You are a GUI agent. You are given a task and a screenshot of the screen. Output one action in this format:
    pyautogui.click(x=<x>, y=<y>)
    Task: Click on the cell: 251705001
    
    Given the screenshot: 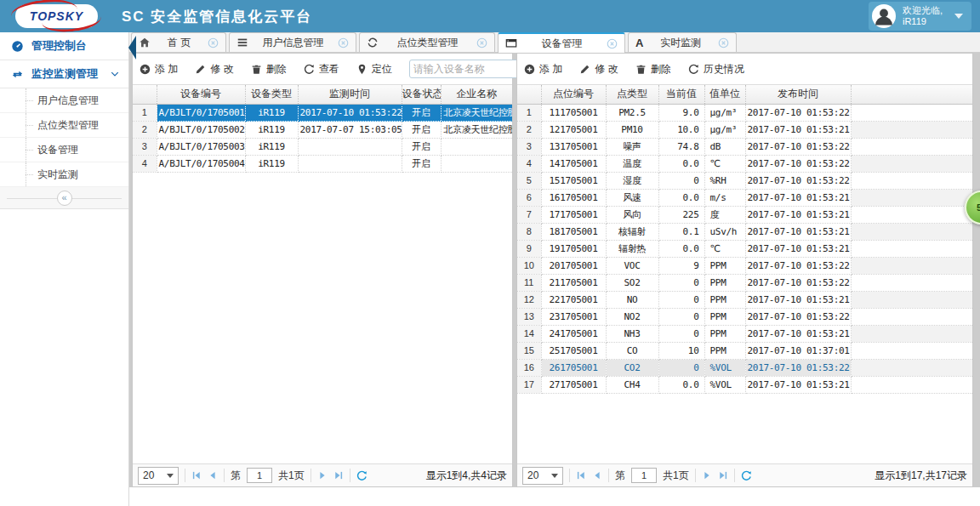 What is the action you would take?
    pyautogui.click(x=573, y=350)
    